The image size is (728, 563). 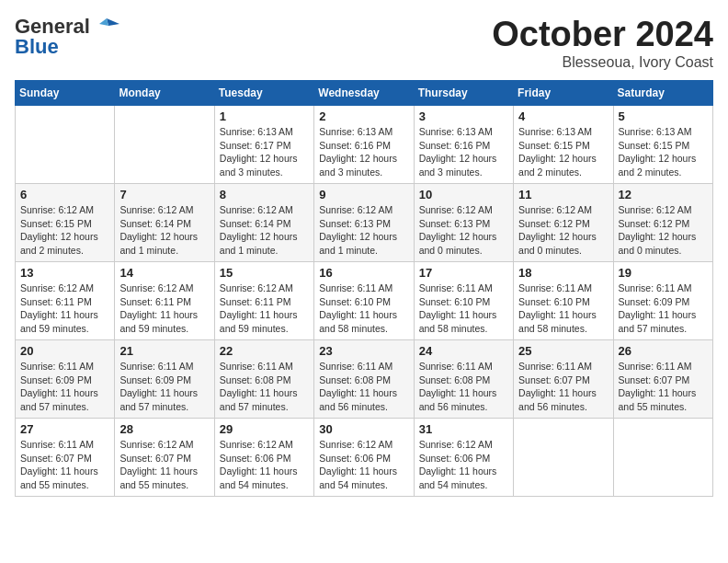 I want to click on title-section: October 2024 Blesseoua, Ivory Coast, so click(x=603, y=42).